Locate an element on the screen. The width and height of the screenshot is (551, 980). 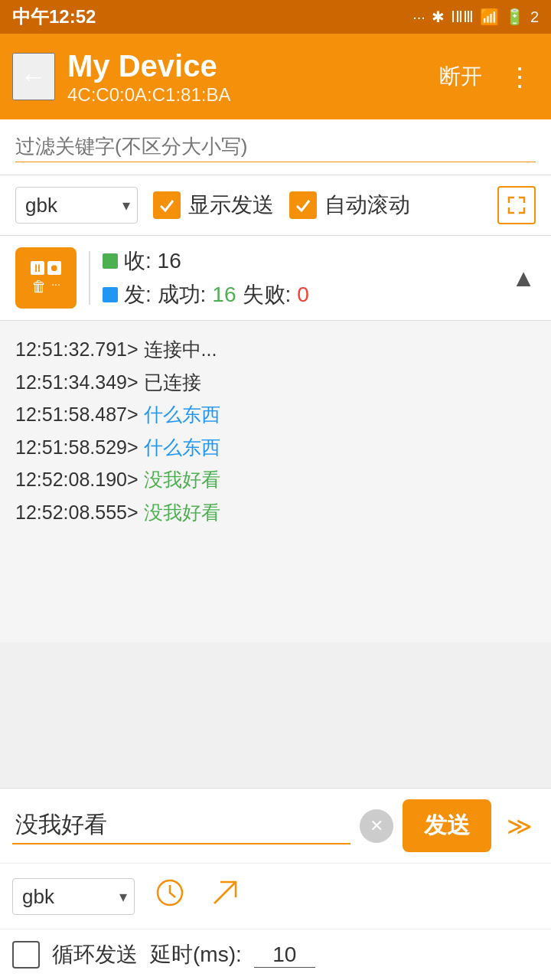
pause-icon: ⏸ is located at coordinates (37, 268).